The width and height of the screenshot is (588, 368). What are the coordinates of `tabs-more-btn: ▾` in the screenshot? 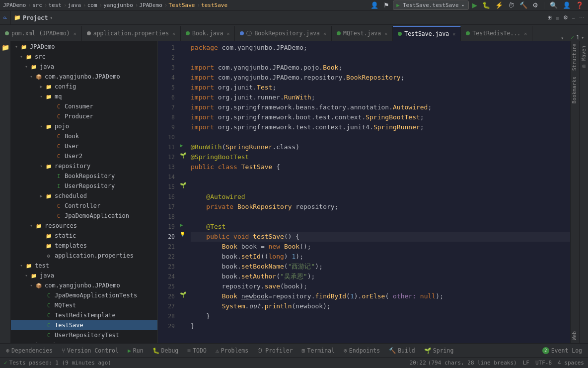 It's located at (562, 38).